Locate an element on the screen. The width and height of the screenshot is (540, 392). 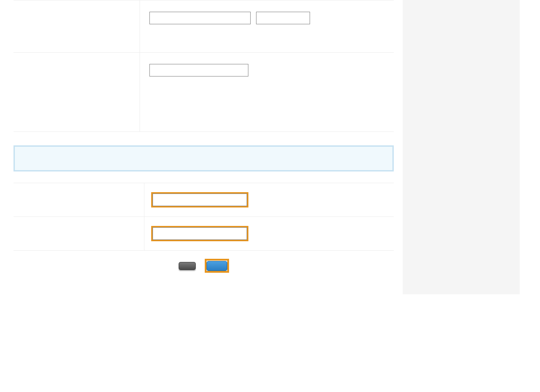
domain-label is located at coordinates (76, 26).